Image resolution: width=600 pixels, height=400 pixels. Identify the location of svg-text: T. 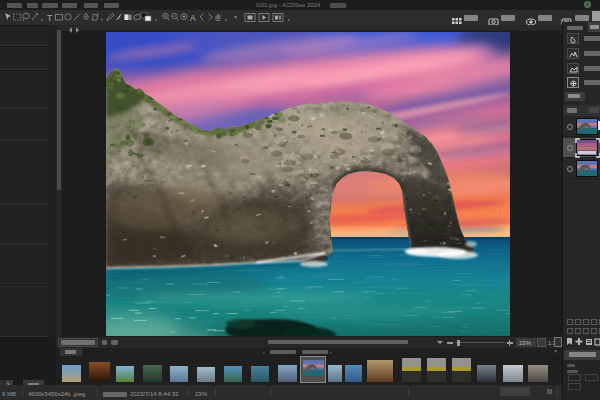
(50, 18).